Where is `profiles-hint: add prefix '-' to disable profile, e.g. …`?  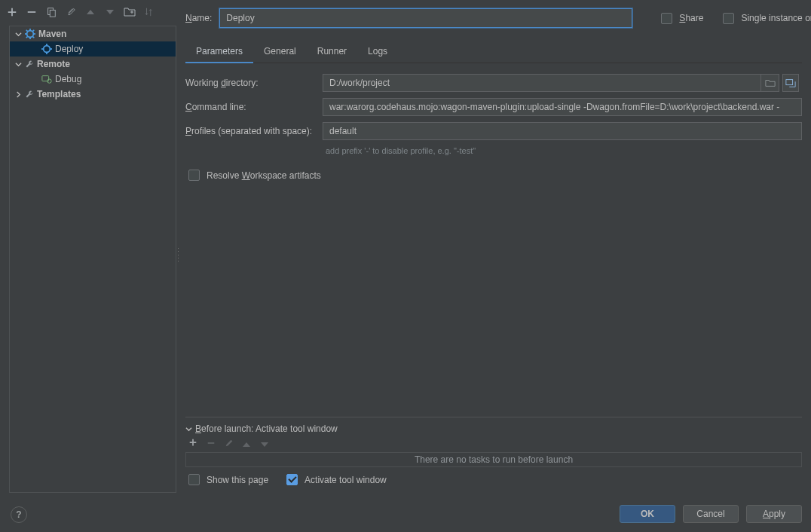
profiles-hint: add prefix '-' to disable profile, e.g. … is located at coordinates (562, 151).